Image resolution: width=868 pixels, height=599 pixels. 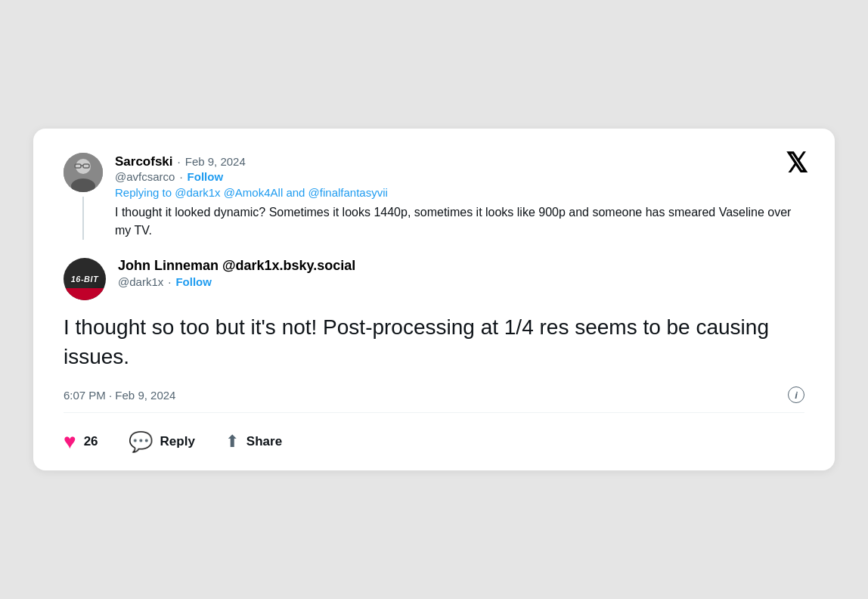 What do you see at coordinates (119, 395) in the screenshot?
I see `tweet-timestamp-text: 6:07 PM · Feb 9, 2024` at bounding box center [119, 395].